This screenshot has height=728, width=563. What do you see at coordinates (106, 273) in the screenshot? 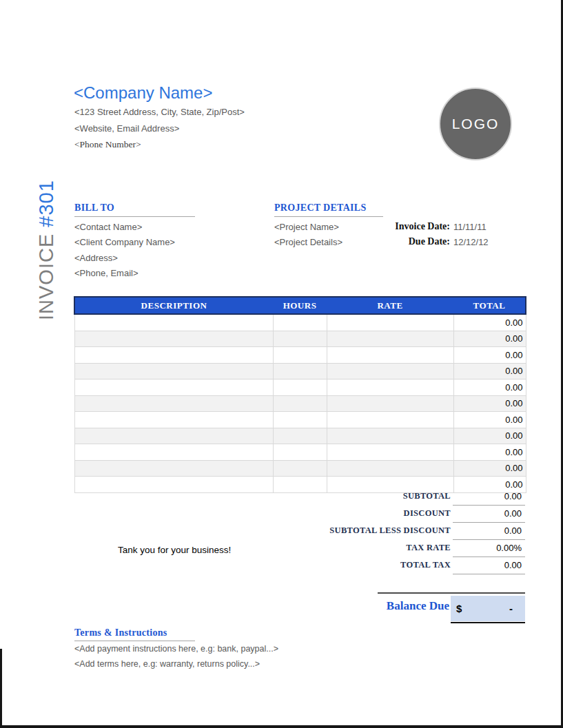
I see `client-phone-email-placeholder: <Phone, Email>` at bounding box center [106, 273].